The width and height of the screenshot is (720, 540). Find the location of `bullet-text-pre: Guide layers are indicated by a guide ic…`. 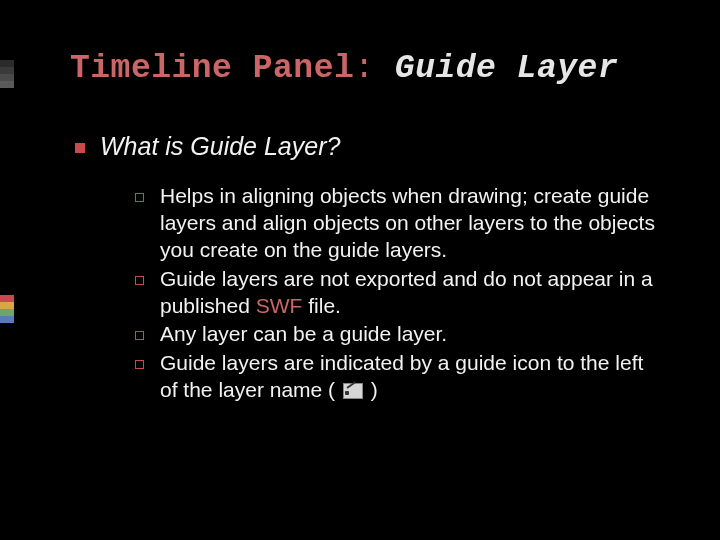

bullet-text-pre: Guide layers are indicated by a guide ic… is located at coordinates (402, 376).